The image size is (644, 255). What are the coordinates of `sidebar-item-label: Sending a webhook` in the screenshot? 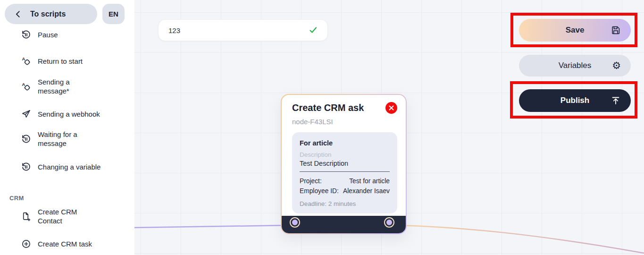 It's located at (78, 114).